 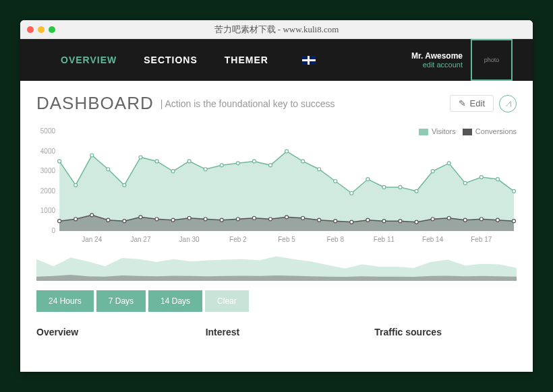 I want to click on svg-text: Feb 8, so click(x=335, y=240).